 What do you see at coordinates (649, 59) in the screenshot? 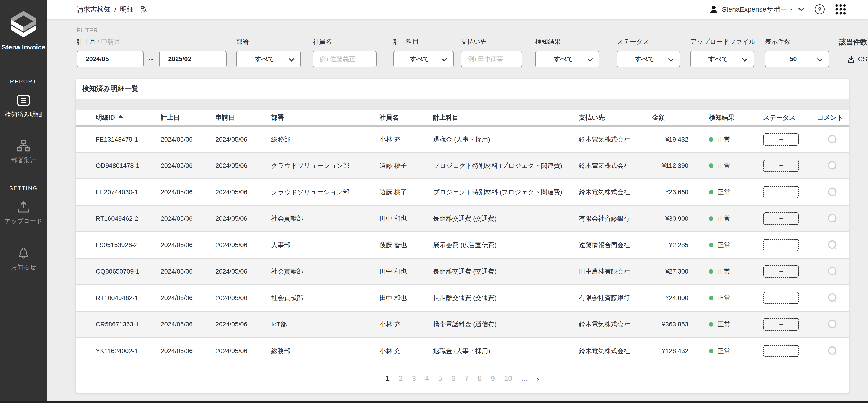
I see `status-select: すべて` at bounding box center [649, 59].